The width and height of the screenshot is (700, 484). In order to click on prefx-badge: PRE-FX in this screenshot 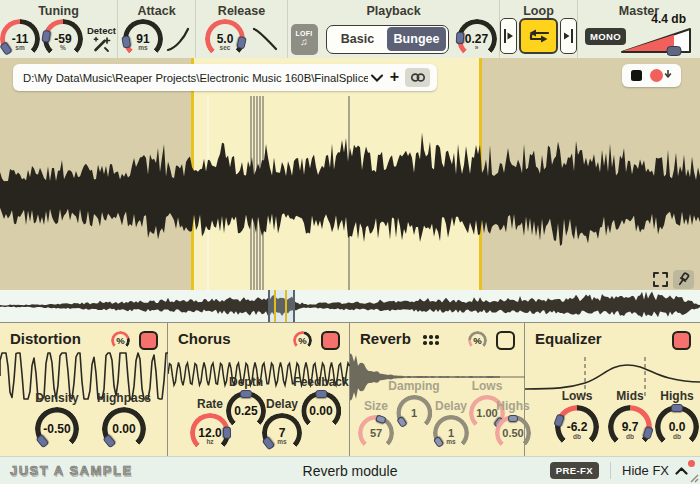, I will do `click(574, 470)`.